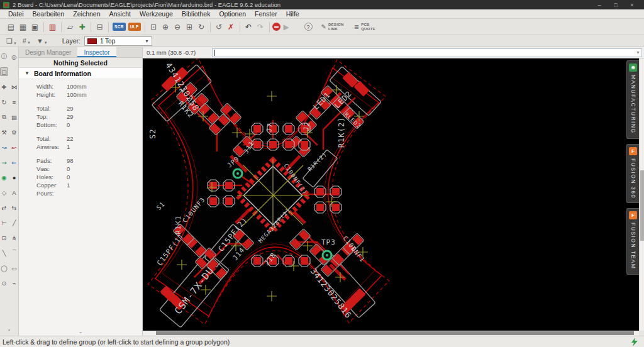 The height and width of the screenshot is (347, 644). I want to click on zoom-select-icon: ⊞, so click(190, 26).